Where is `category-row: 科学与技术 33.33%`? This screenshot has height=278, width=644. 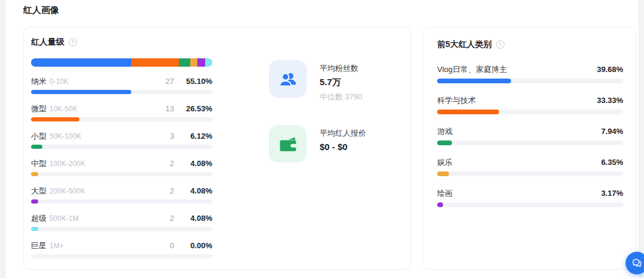 category-row: 科学与技术 33.33% is located at coordinates (530, 105).